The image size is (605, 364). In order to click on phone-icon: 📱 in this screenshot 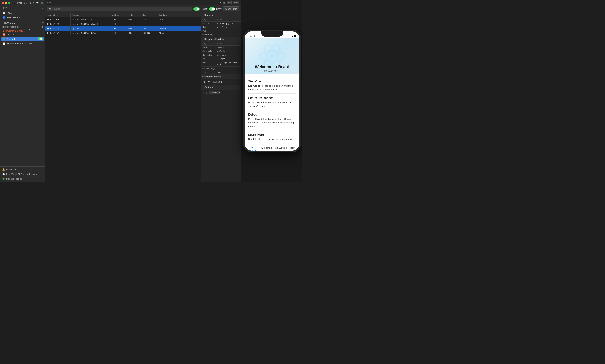, I will do `click(15, 3)`.